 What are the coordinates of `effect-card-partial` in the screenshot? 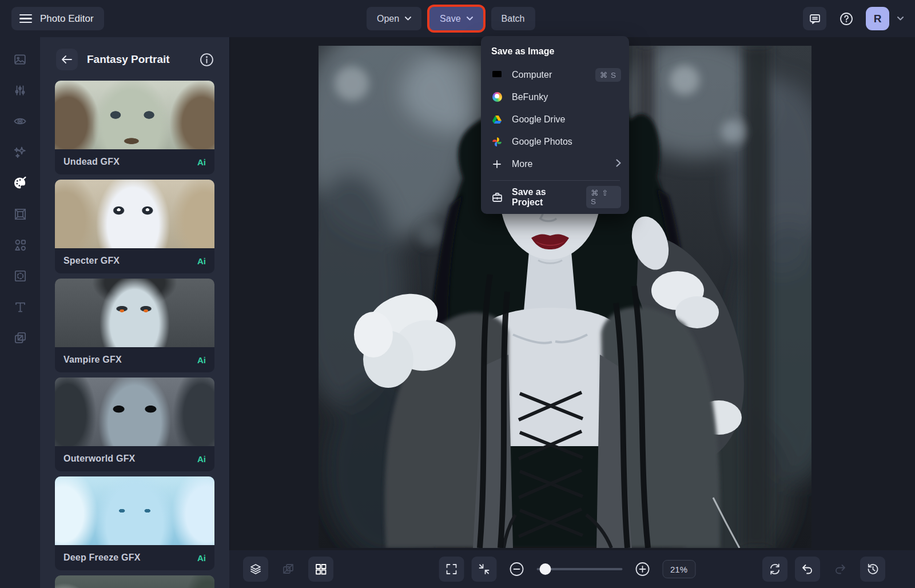 It's located at (135, 582).